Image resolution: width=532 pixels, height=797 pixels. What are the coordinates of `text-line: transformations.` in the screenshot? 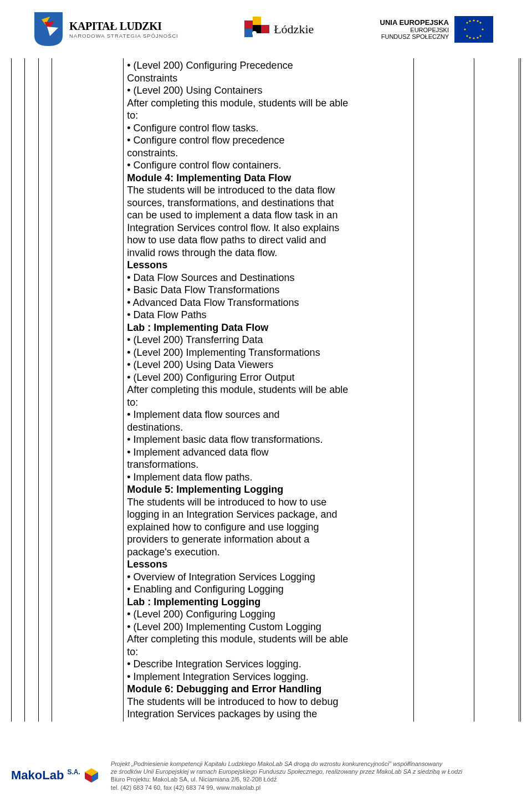 It's located at (268, 464).